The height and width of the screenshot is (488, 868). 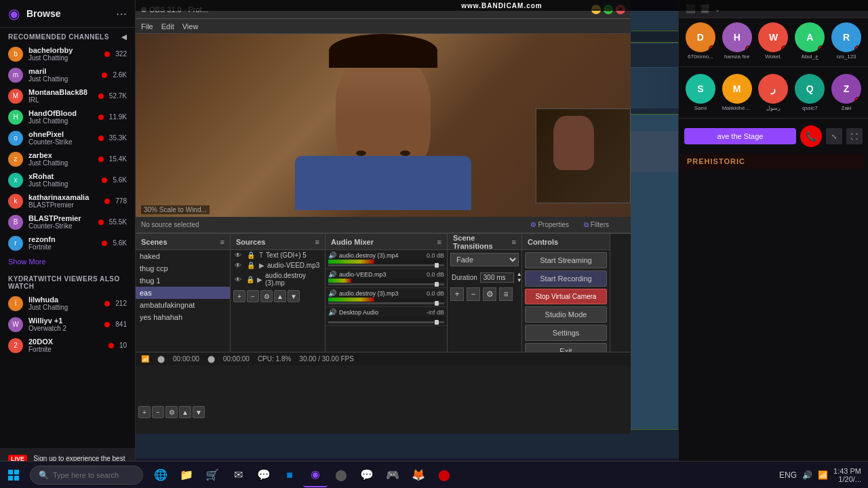 I want to click on scenes-panel-menu: ≡, so click(x=222, y=242).